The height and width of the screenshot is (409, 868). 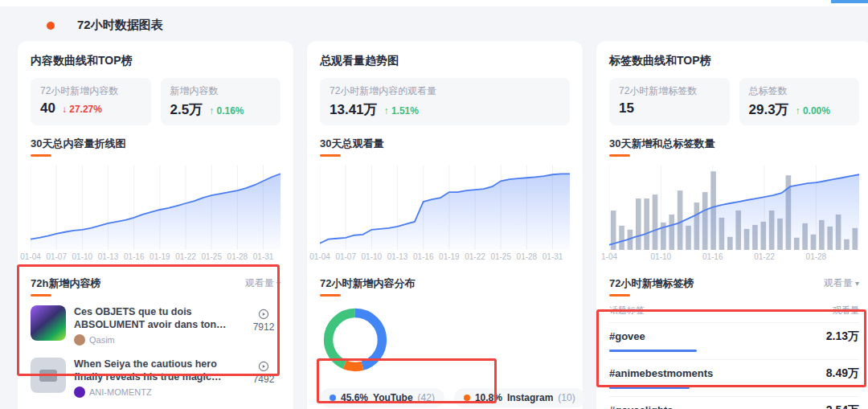 What do you see at coordinates (735, 342) in the screenshot?
I see `tag-row: #govee 2.13万` at bounding box center [735, 342].